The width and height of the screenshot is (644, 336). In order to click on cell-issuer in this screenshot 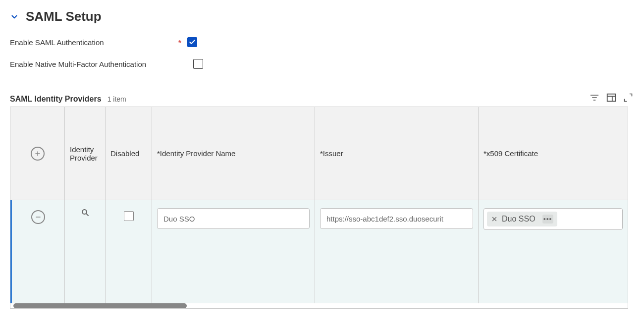, I will do `click(397, 252)`.